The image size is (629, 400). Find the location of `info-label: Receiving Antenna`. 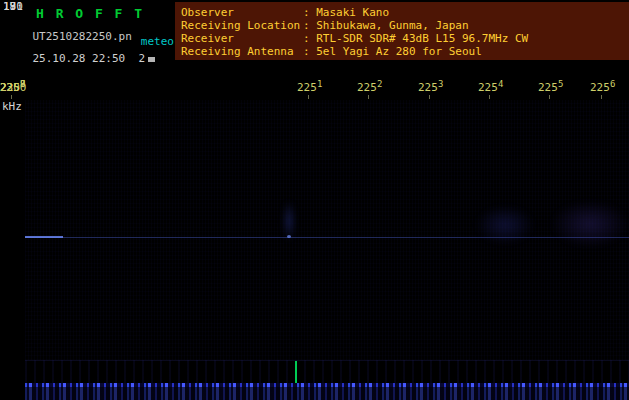

info-label: Receiving Antenna is located at coordinates (242, 52).